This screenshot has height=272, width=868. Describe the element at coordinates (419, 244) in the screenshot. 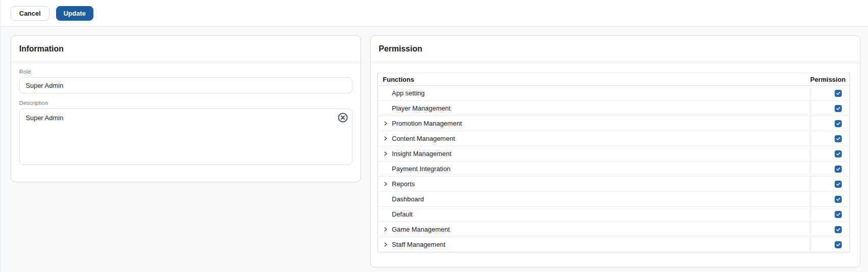

I see `row-label: Staff Management` at that location.